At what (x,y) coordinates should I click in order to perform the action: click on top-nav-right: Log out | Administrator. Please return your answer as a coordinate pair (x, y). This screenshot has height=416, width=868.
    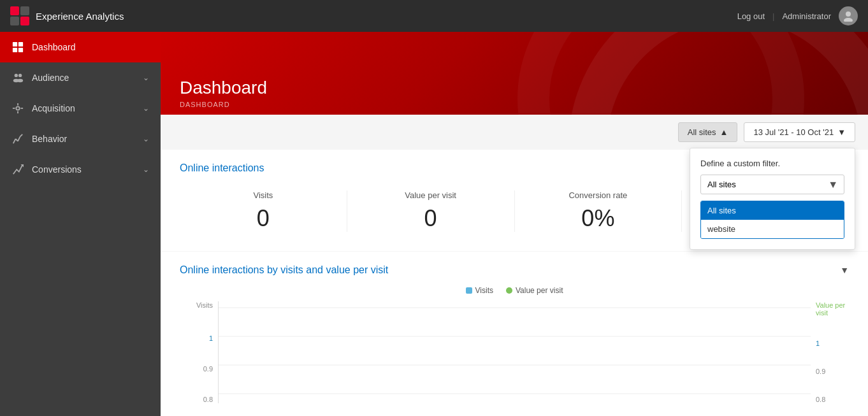
    Looking at the image, I should click on (798, 16).